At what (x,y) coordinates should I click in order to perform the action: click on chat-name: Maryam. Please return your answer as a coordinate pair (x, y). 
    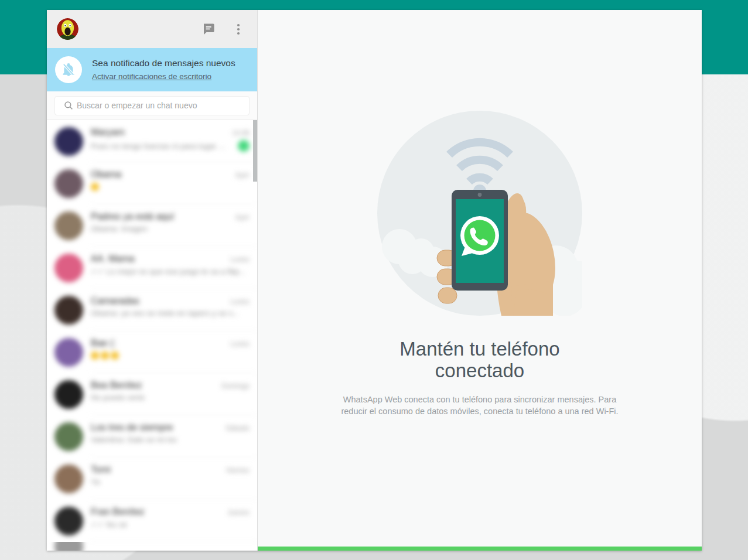
    Looking at the image, I should click on (159, 132).